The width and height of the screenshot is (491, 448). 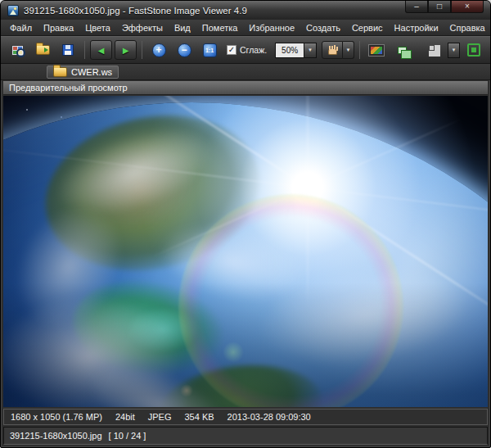 What do you see at coordinates (68, 50) in the screenshot?
I see `save-icon` at bounding box center [68, 50].